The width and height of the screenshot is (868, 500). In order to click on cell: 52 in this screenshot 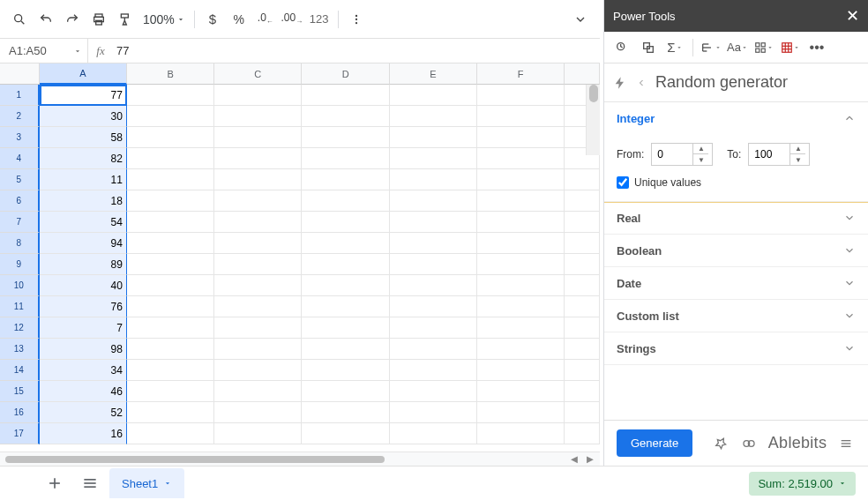, I will do `click(83, 413)`.